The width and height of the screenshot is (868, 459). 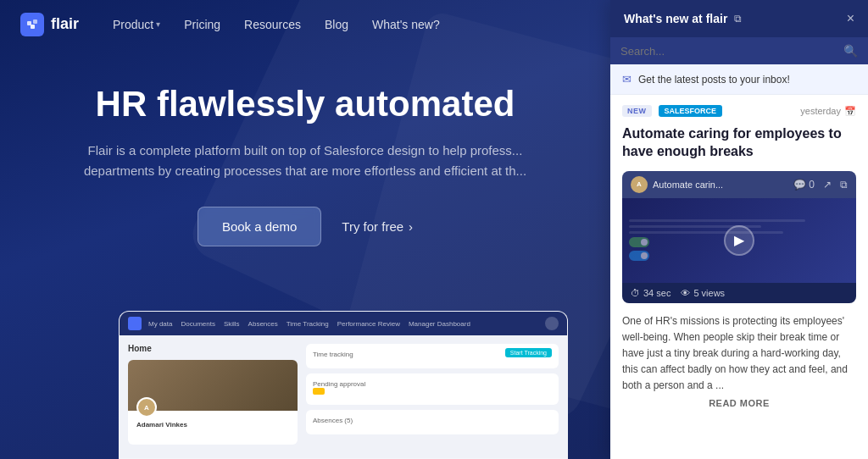 What do you see at coordinates (305, 161) in the screenshot?
I see `hero-subtitle: Flair is a complete platform built on to…` at bounding box center [305, 161].